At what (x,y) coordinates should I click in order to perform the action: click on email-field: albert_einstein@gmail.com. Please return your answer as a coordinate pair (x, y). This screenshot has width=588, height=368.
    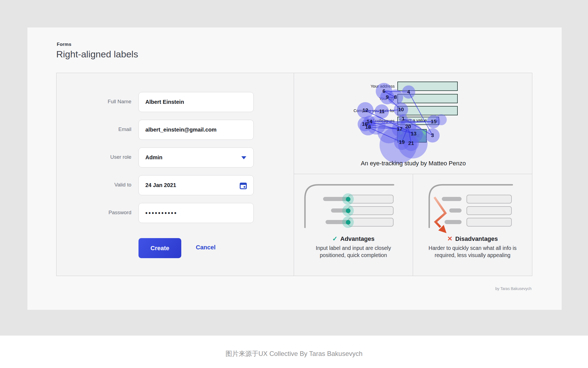
    Looking at the image, I should click on (196, 130).